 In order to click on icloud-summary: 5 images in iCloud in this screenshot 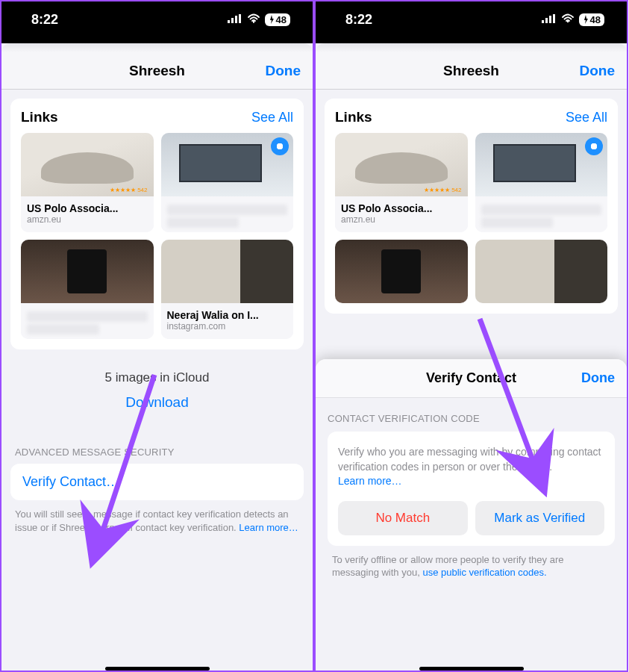, I will do `click(157, 378)`.